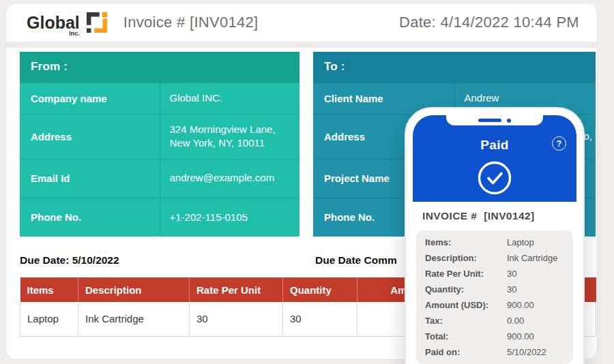 This screenshot has width=614, height=364. What do you see at coordinates (229, 136) in the screenshot?
I see `from-address-value: 324 Morningview Lane, New York, NY, 1001…` at bounding box center [229, 136].